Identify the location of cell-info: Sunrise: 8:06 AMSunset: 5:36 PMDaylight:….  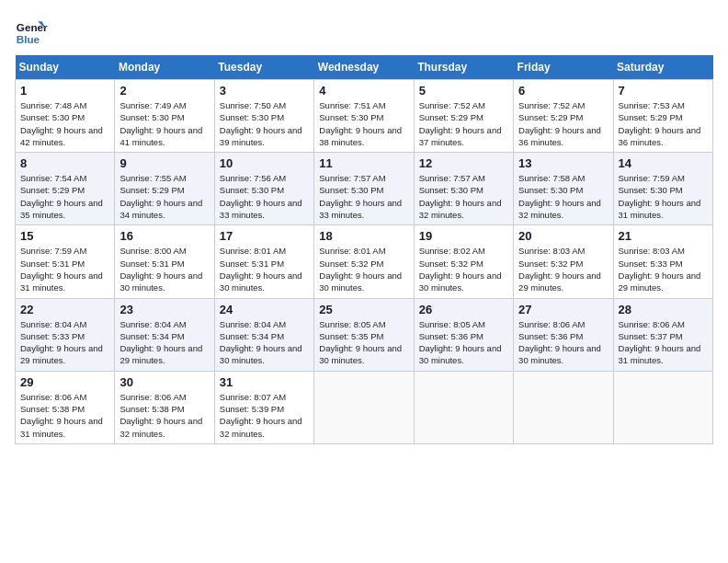
(563, 342).